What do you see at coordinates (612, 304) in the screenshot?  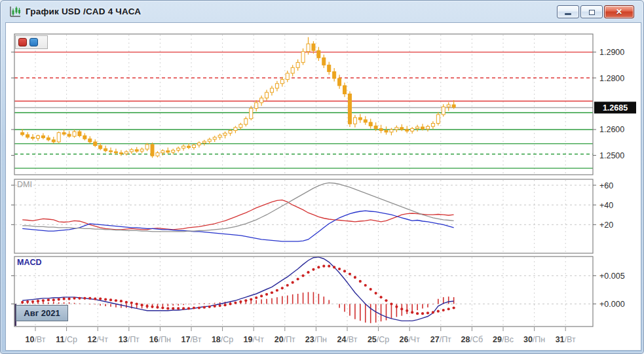 I see `macd-axis-label: +0.000` at bounding box center [612, 304].